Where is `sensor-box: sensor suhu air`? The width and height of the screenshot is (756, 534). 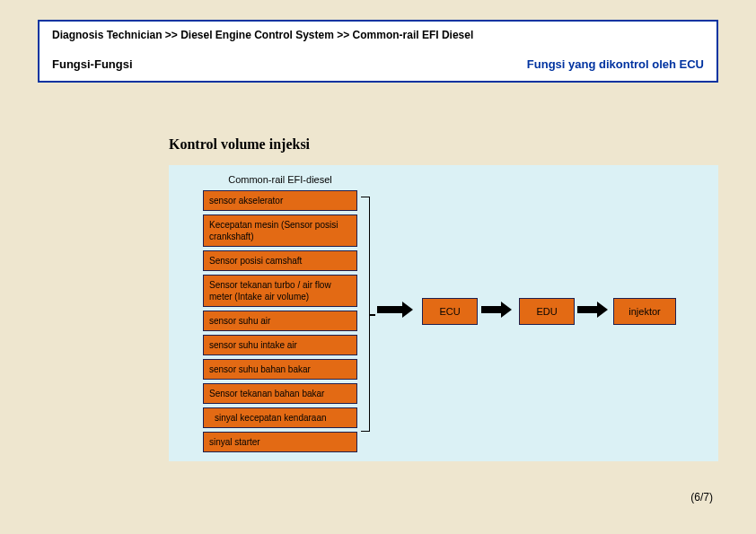
sensor-box: sensor suhu air is located at coordinates (280, 321).